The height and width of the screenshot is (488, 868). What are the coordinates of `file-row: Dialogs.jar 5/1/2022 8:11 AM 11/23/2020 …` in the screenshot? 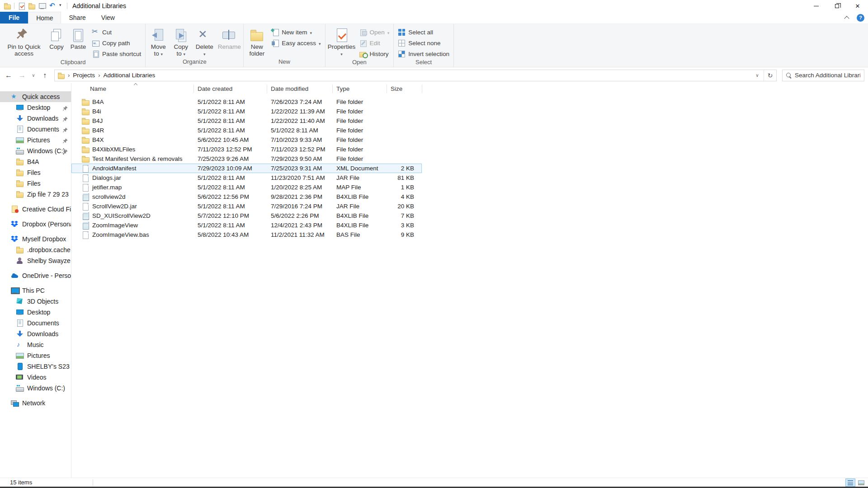 It's located at (247, 178).